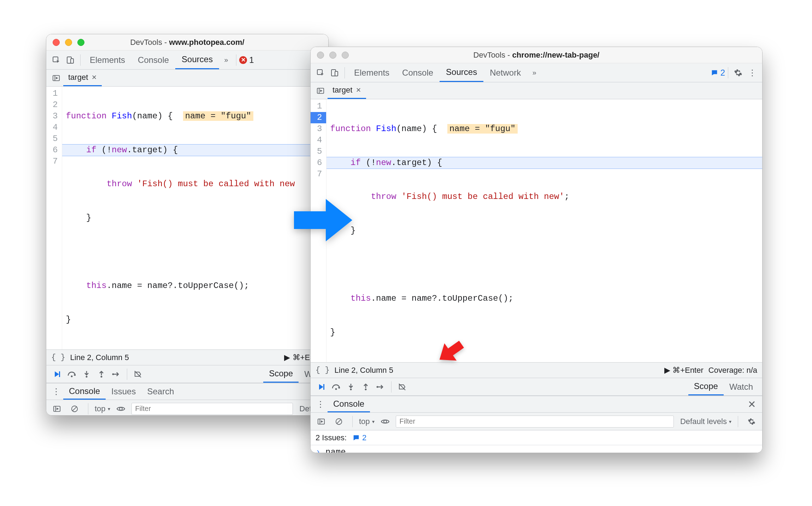 This screenshot has width=812, height=506. Describe the element at coordinates (536, 438) in the screenshot. I see `issues-summary-bar: 2 Issues: 2` at that location.